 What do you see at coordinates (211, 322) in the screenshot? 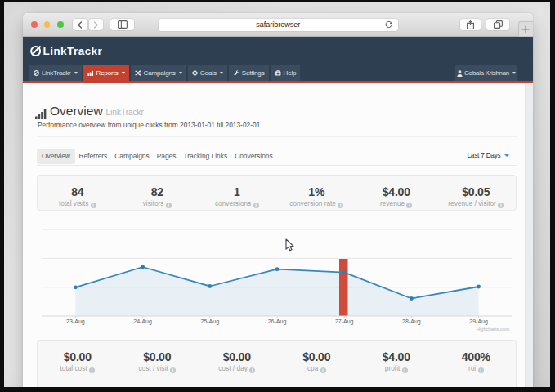
I see `svg-text: 25-Aug` at bounding box center [211, 322].